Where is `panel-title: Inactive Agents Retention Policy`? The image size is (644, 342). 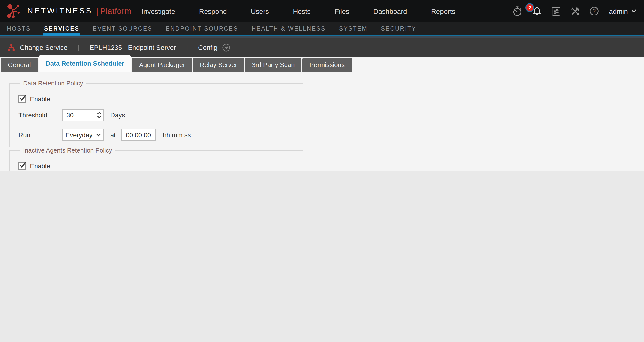 panel-title: Inactive Agents Retention Policy is located at coordinates (68, 150).